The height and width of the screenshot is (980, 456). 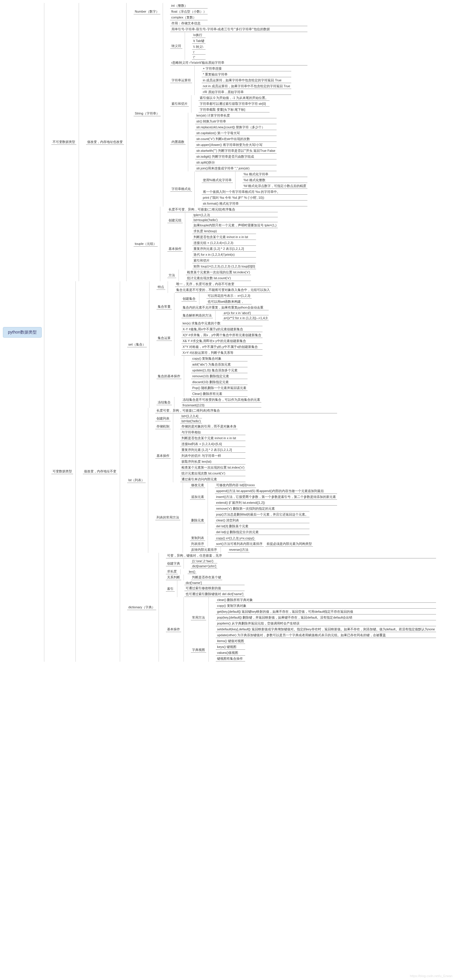 I want to click on escape: 转义符, so click(x=176, y=46).